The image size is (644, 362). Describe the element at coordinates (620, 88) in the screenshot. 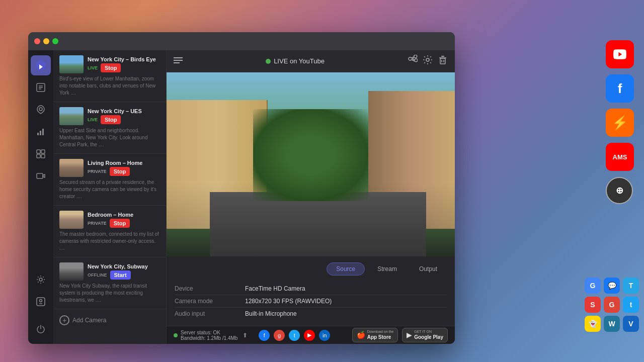

I see `facebook-desktop-icon: f` at that location.